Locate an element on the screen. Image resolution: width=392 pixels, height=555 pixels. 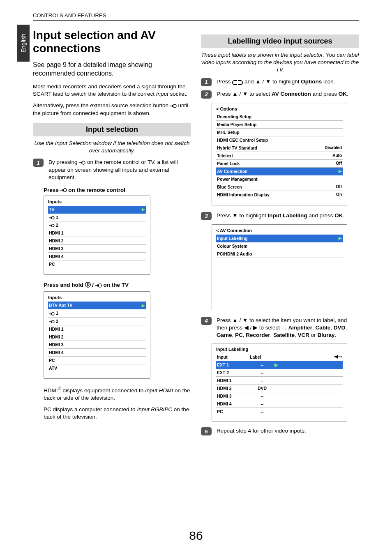
list-item: DTV Ant TV▶ is located at coordinates (97, 306).